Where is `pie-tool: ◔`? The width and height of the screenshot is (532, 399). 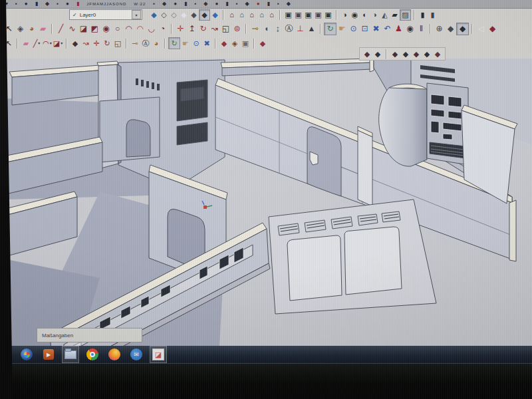 pie-tool: ◔ is located at coordinates (162, 29).